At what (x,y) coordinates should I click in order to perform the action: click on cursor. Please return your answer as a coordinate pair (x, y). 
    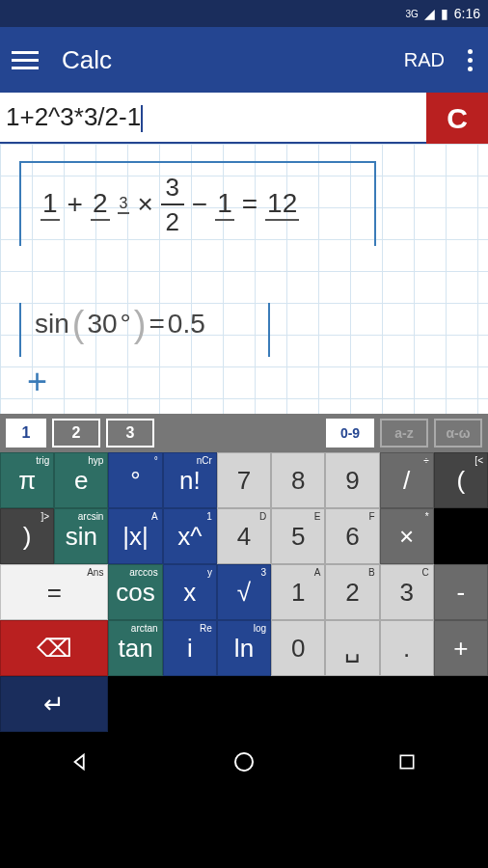
    Looking at the image, I should click on (142, 119).